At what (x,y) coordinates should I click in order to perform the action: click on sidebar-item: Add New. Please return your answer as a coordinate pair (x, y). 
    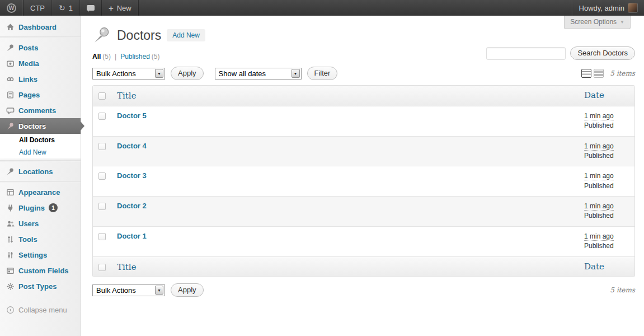
    Looking at the image, I should click on (40, 152).